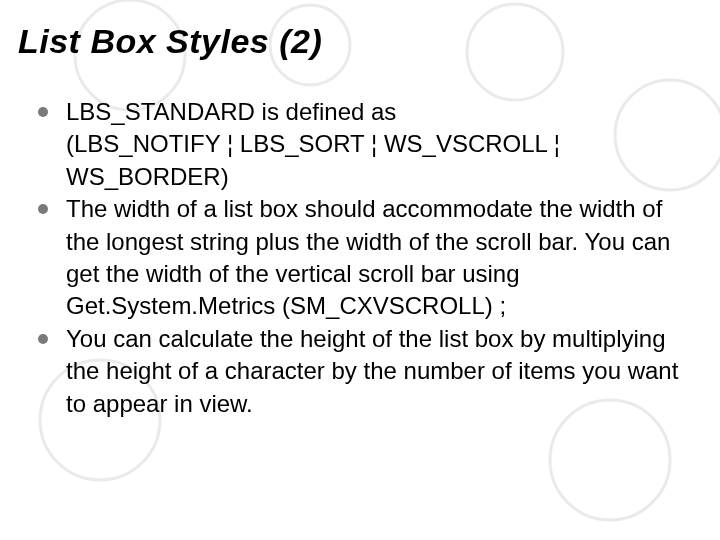 This screenshot has height=540, width=720. What do you see at coordinates (170, 42) in the screenshot?
I see `page-title: List Box Styles (2)` at bounding box center [170, 42].